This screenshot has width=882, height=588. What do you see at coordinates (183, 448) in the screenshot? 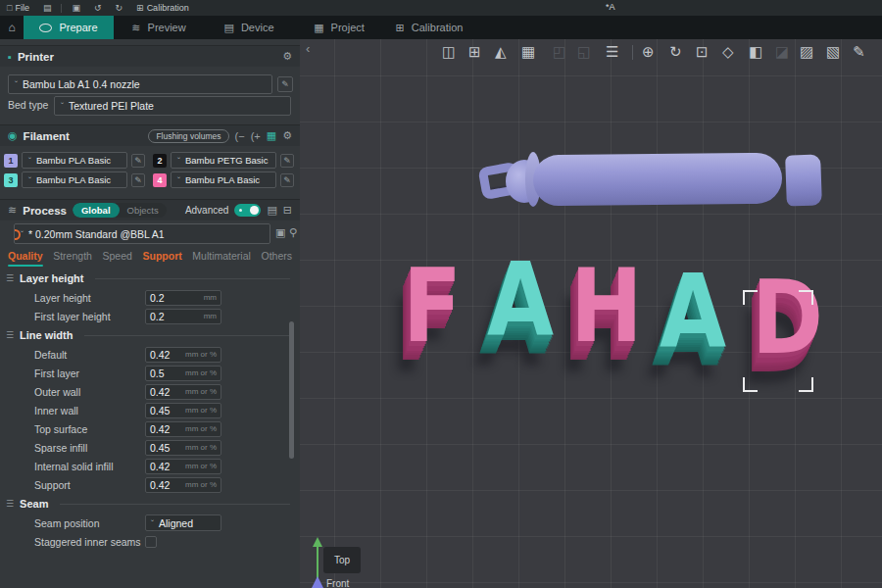
I see `line-width-sparse-infill-input: 0.45 mm or %` at bounding box center [183, 448].